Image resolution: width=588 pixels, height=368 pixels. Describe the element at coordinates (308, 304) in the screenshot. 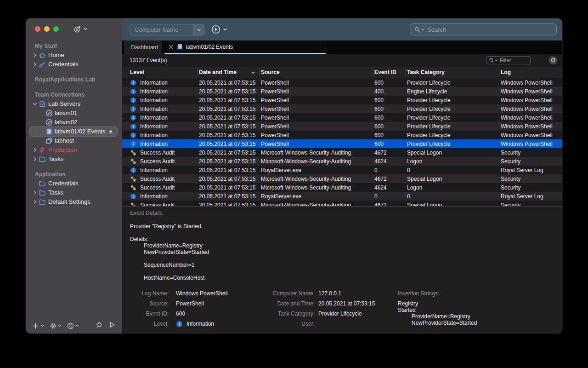

I see `meta-row-date-and-time: Date and Time:20.05.2021 at 07:53:15` at that location.